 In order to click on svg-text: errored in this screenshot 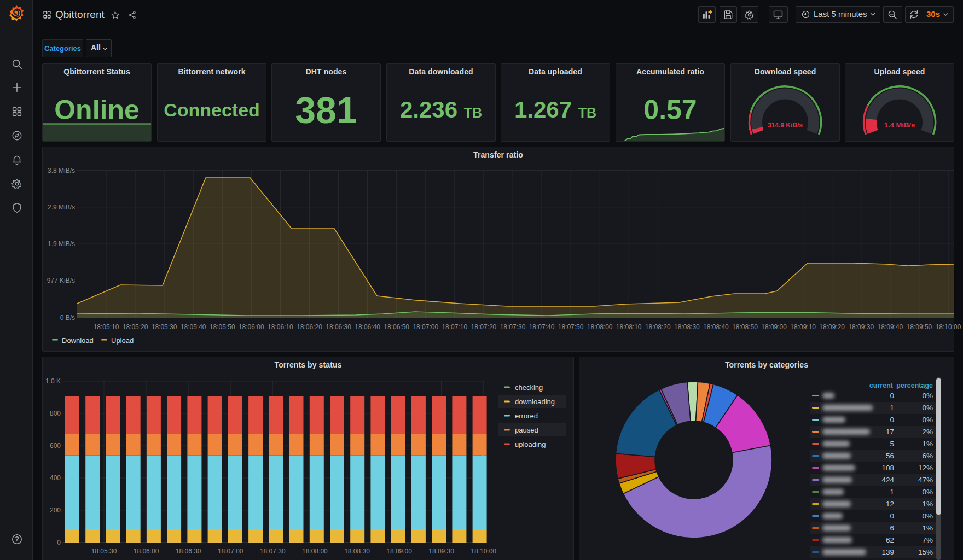, I will do `click(526, 416)`.